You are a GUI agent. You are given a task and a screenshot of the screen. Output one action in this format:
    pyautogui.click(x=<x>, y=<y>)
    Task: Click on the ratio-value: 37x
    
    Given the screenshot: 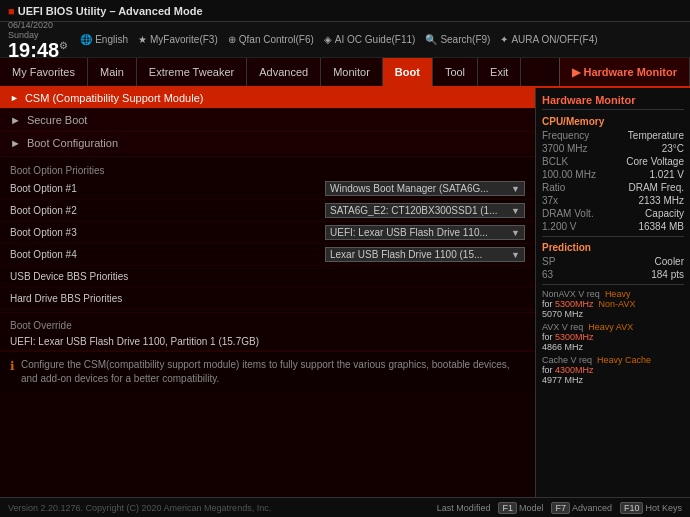 What is the action you would take?
    pyautogui.click(x=550, y=200)
    